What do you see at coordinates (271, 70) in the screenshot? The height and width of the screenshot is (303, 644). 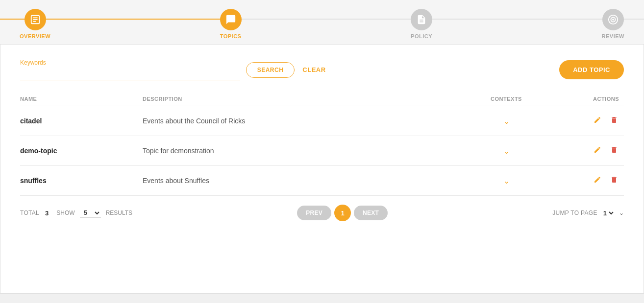 I see `search-button: SEARCH` at bounding box center [271, 70].